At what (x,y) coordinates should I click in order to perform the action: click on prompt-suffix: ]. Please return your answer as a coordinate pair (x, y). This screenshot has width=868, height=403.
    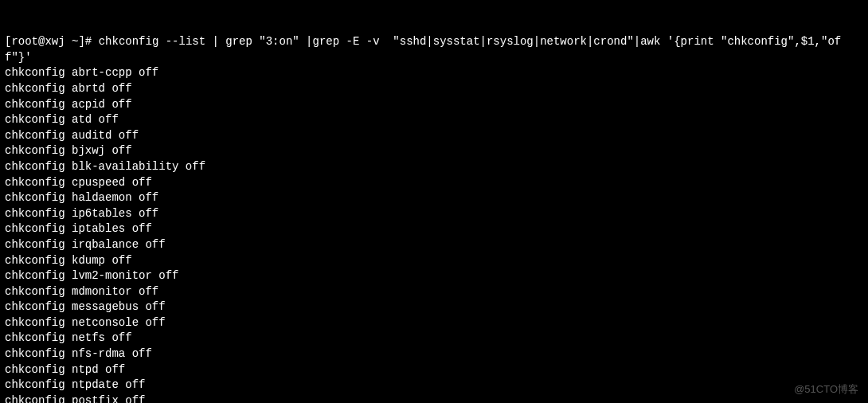
    Looking at the image, I should click on (81, 41).